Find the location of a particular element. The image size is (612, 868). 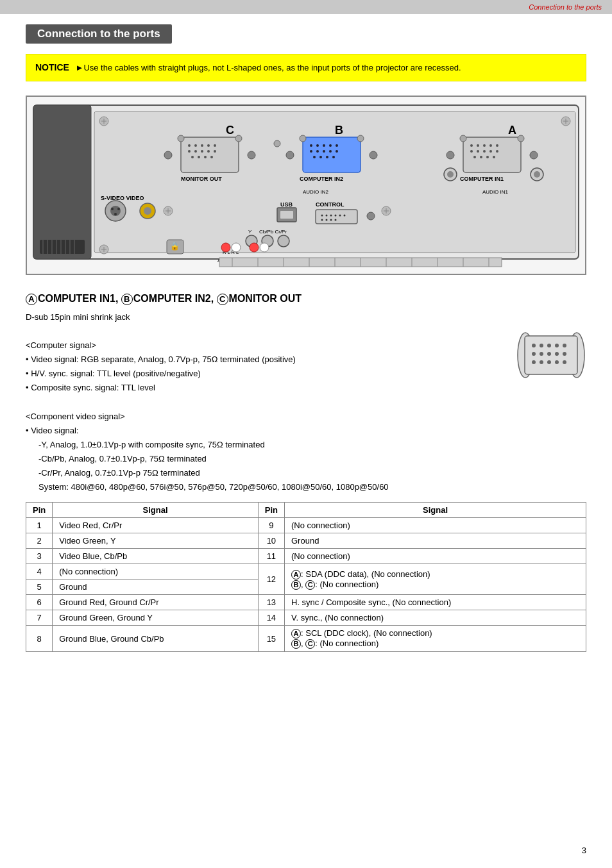

pin-1: 1 is located at coordinates (40, 526).